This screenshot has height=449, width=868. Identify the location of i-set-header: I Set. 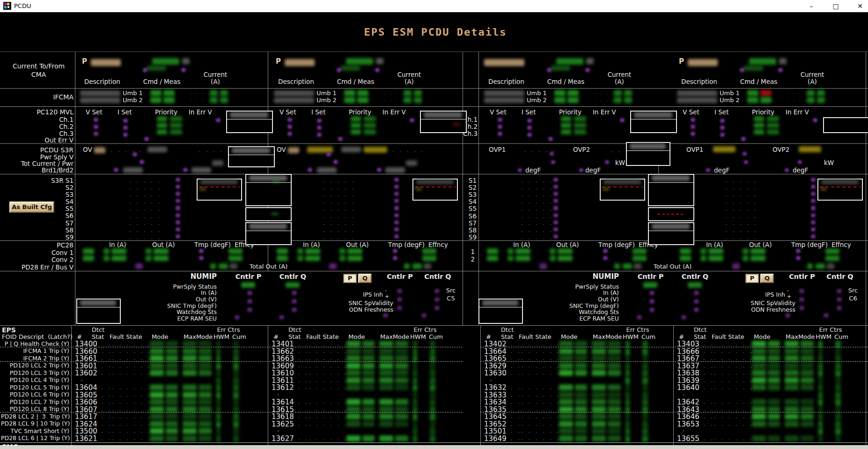
(721, 112).